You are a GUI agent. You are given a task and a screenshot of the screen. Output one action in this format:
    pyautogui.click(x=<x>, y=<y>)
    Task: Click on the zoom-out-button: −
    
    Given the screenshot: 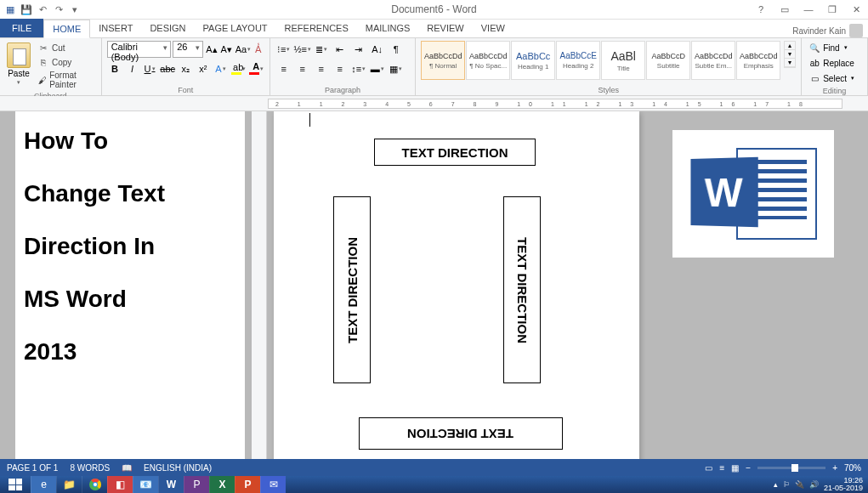 What is the action you would take?
    pyautogui.click(x=748, y=468)
    